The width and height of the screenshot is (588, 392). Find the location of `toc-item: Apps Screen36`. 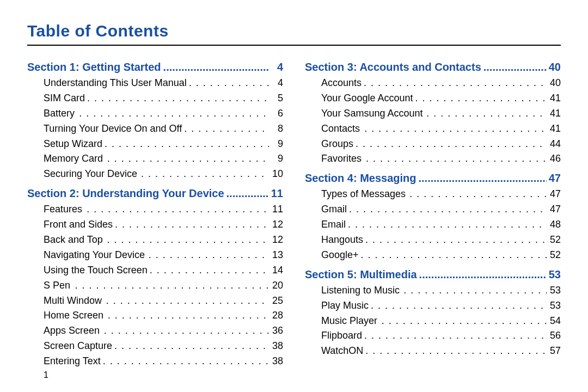

toc-item: Apps Screen36 is located at coordinates (155, 331).